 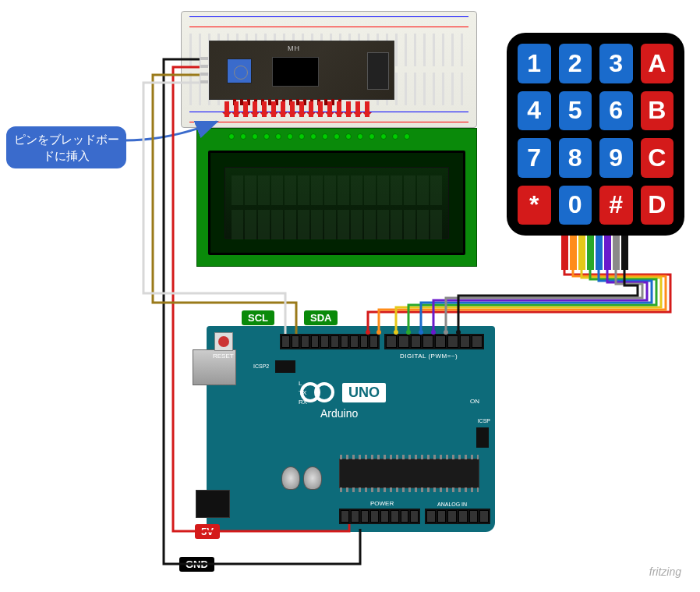 What do you see at coordinates (223, 356) in the screenshot?
I see `uno-reset-label: RESET` at bounding box center [223, 356].